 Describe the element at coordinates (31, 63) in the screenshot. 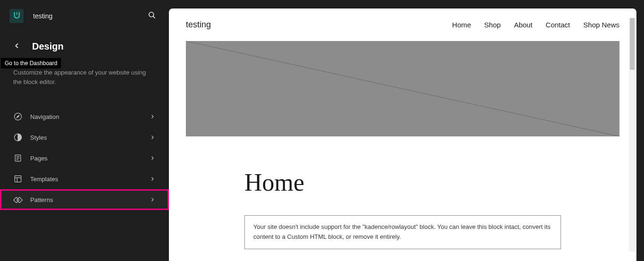

I see `dashboard-tooltip: Go to the Dashboard` at that location.